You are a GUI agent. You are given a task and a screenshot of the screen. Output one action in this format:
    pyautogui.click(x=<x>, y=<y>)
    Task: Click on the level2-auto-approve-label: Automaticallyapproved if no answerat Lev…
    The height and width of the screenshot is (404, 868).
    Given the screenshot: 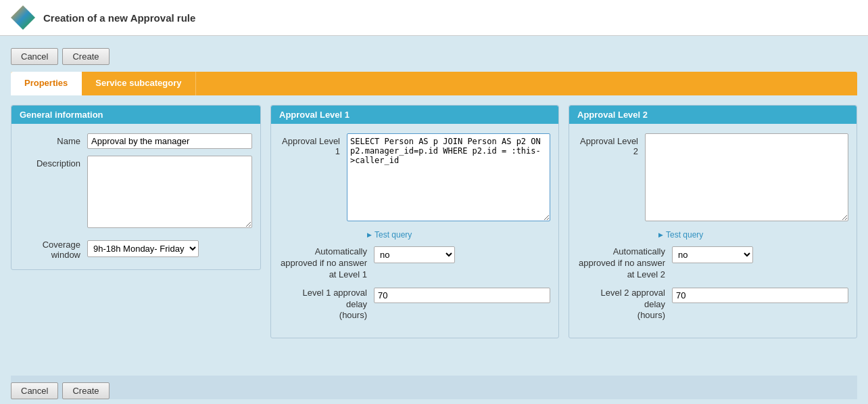 What is the action you would take?
    pyautogui.click(x=625, y=264)
    